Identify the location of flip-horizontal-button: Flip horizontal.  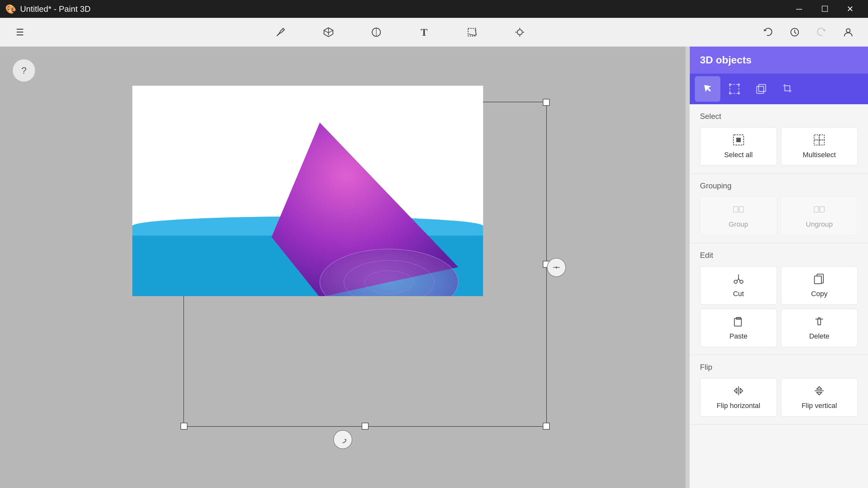
(739, 397).